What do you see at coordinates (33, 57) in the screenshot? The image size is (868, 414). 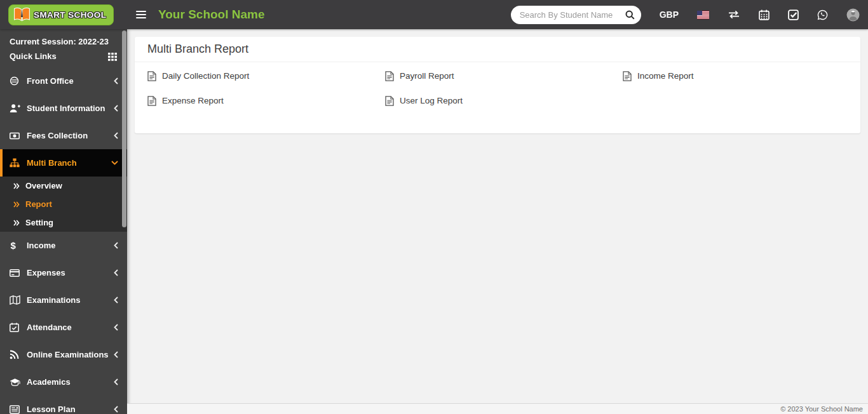 I see `quick-links-label: Quick Links` at bounding box center [33, 57].